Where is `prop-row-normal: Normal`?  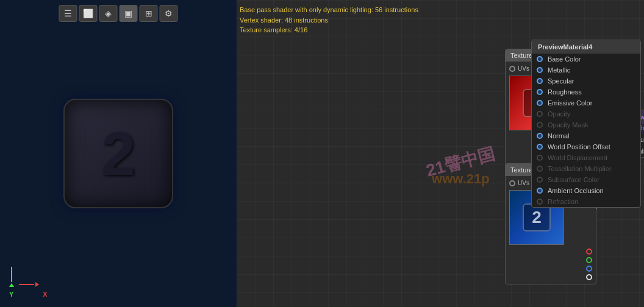
prop-row-normal: Normal is located at coordinates (586, 136).